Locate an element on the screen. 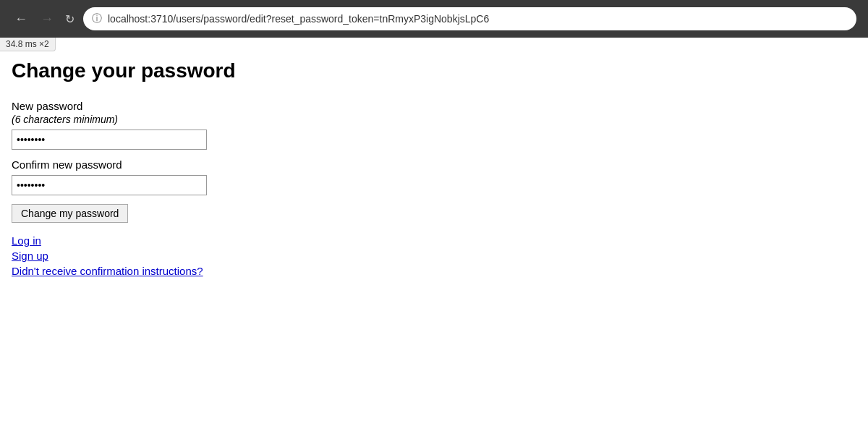 This screenshot has height=437, width=868. new-password-label: New password is located at coordinates (434, 106).